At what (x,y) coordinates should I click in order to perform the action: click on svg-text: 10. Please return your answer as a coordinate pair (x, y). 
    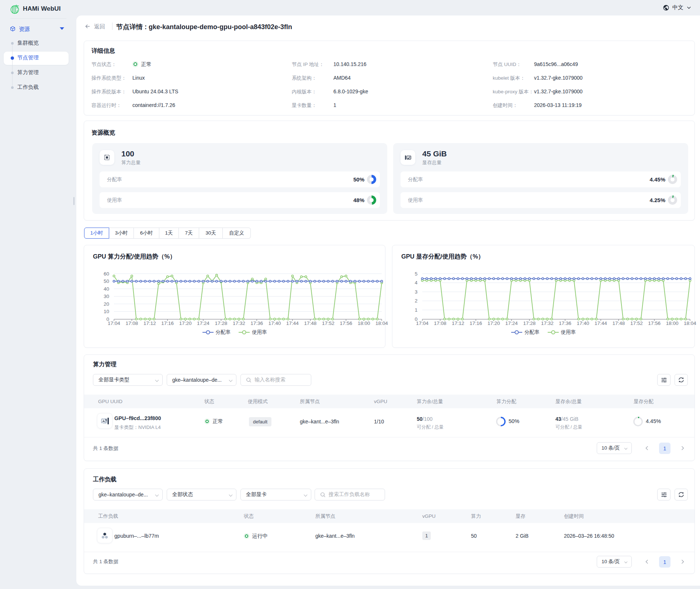
    Looking at the image, I should click on (106, 311).